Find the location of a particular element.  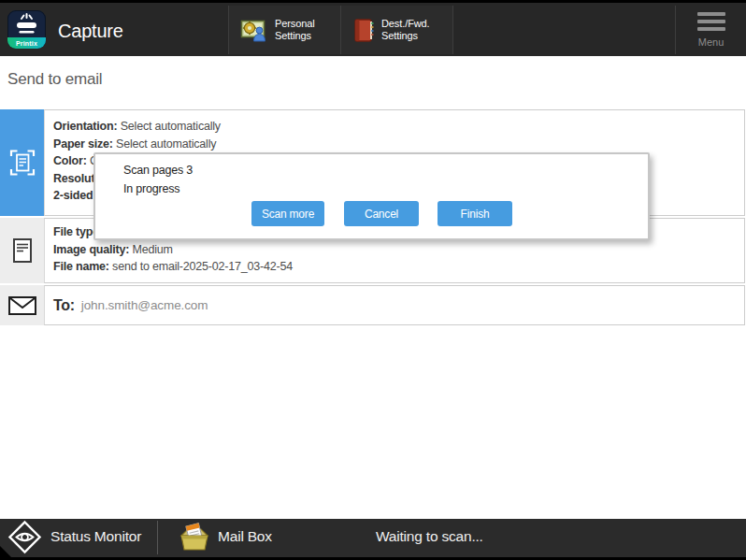

personal-settings-icon is located at coordinates (254, 30).